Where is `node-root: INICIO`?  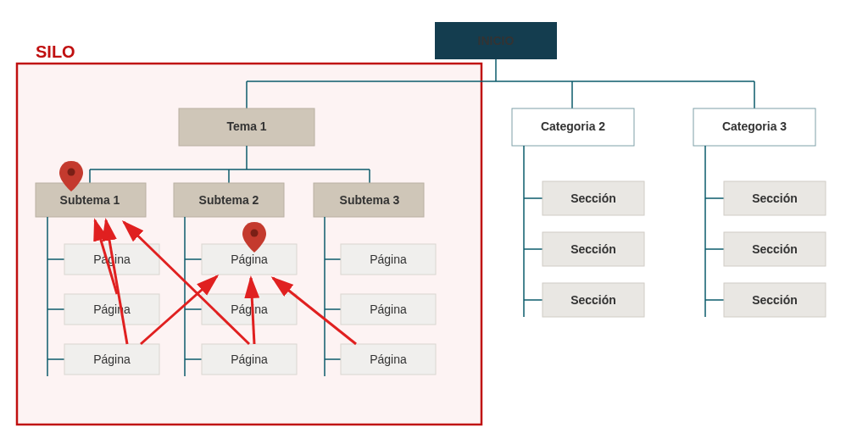
node-root: INICIO is located at coordinates (496, 41).